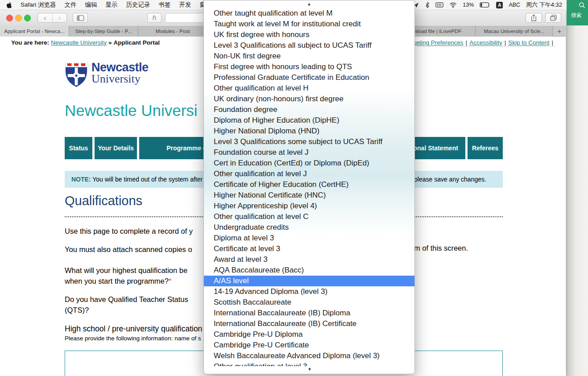 The width and height of the screenshot is (588, 376). Describe the element at coordinates (309, 195) in the screenshot. I see `dropdown-option: Higher National Certificate (HNC)` at that location.